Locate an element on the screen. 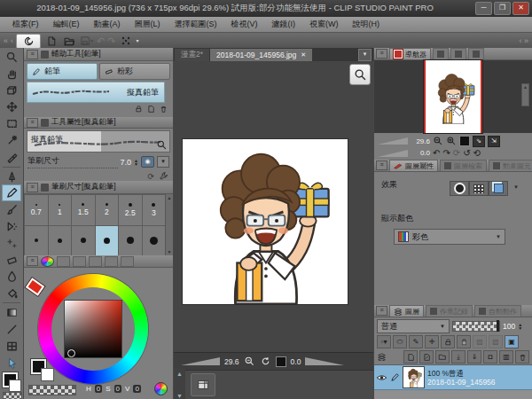 This screenshot has height=399, width=532. menu-window: 視窗(W) is located at coordinates (325, 25).